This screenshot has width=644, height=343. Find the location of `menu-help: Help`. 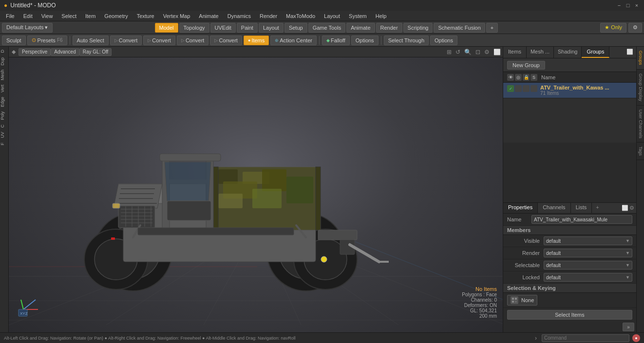

menu-help: Help is located at coordinates (381, 16).